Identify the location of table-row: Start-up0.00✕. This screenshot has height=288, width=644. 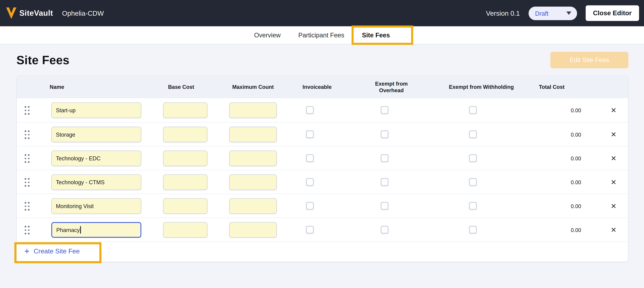
(322, 110).